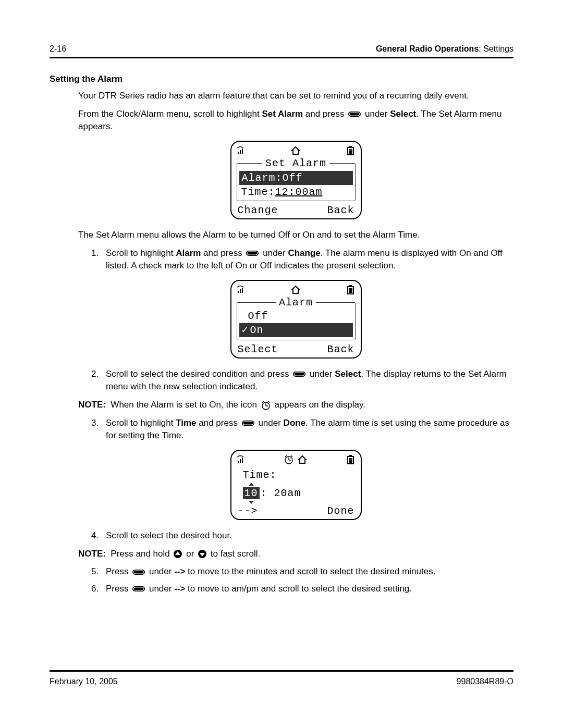 Image resolution: width=563 pixels, height=728 pixels. What do you see at coordinates (296, 180) in the screenshot?
I see `lcd-set-alarm: Set Alarm Alarm:Off Time:12:00am Change …` at bounding box center [296, 180].